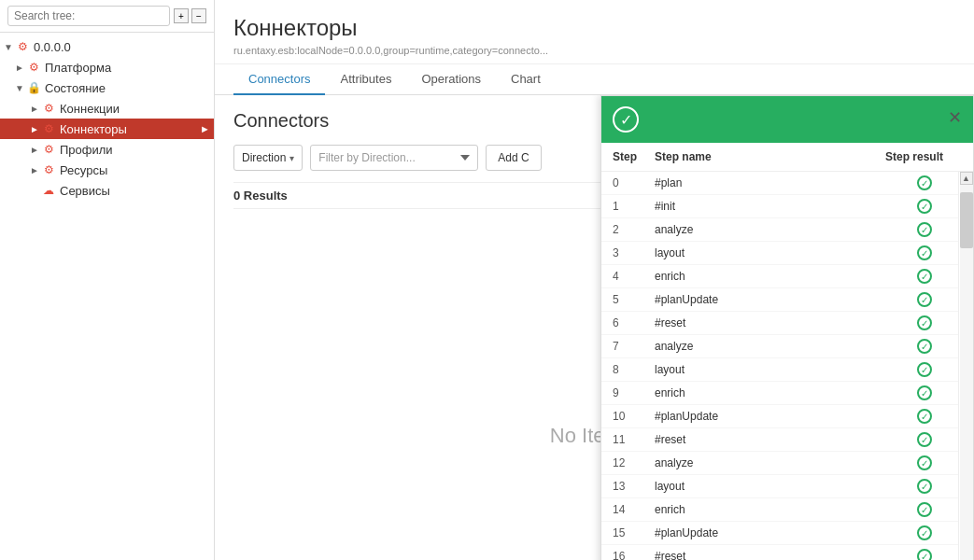 This screenshot has width=974, height=560. I want to click on tab-chart: Chart, so click(526, 80).